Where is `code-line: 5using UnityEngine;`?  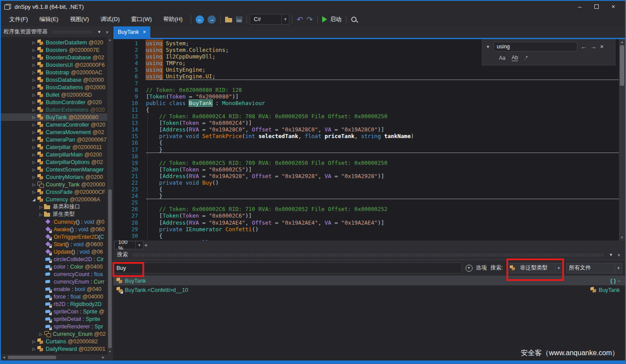
code-line: 5using UnityEngine; is located at coordinates (366, 69).